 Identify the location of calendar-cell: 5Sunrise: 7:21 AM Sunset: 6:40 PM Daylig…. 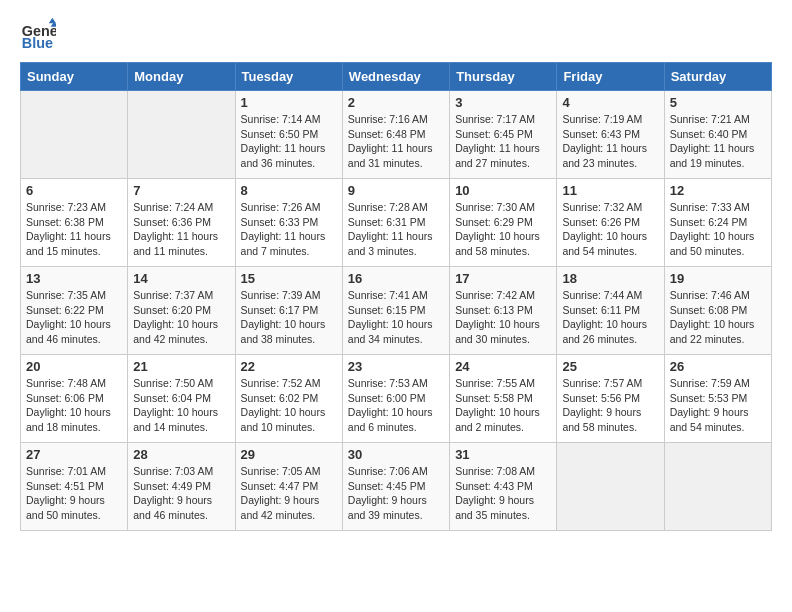
(718, 135).